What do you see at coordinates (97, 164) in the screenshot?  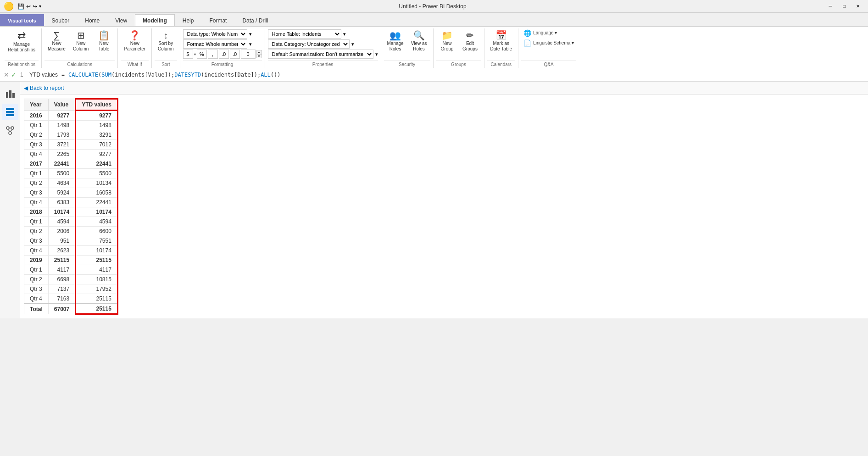 I see `cell-ytd: 22441` at bounding box center [97, 164].